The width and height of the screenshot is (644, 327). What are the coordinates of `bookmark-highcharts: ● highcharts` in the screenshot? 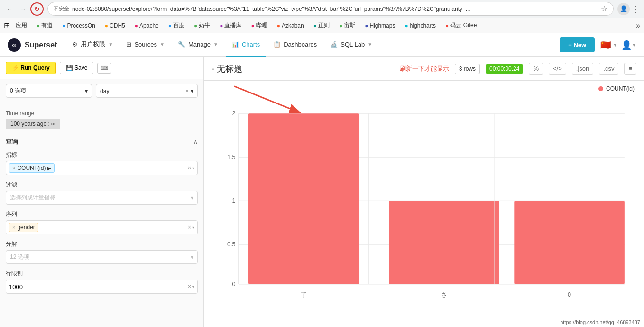 It's located at (420, 26).